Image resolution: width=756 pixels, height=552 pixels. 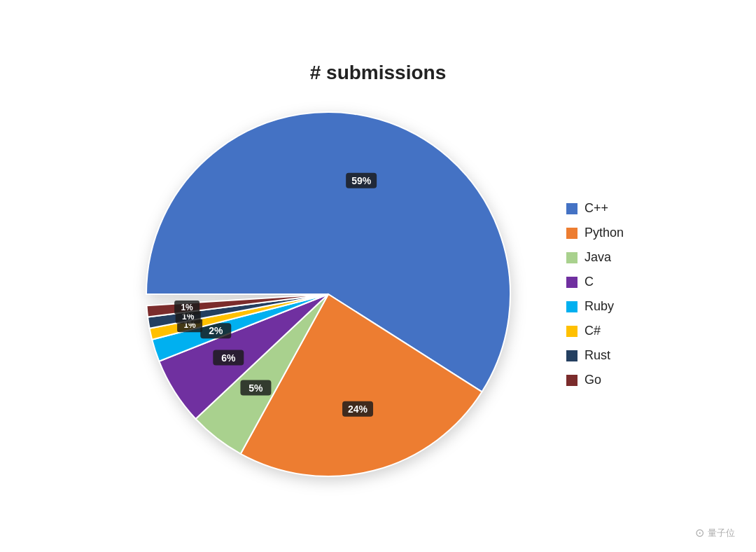 I want to click on legend-color-ruby, so click(x=572, y=307).